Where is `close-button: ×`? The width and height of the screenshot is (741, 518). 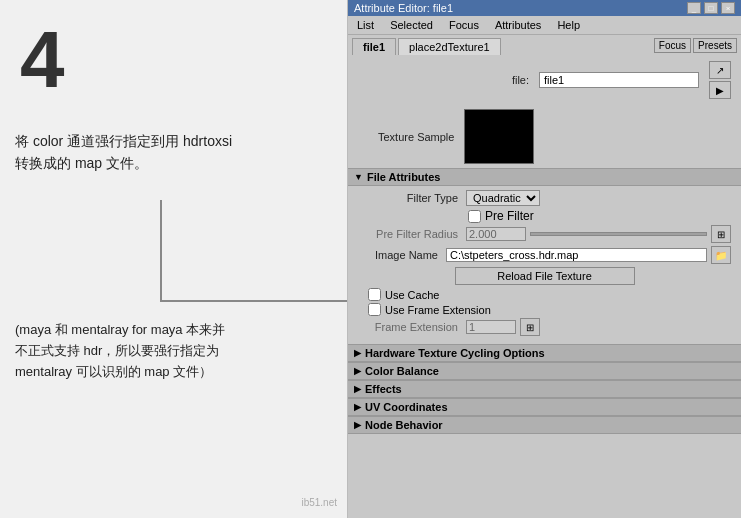
close-button: × is located at coordinates (728, 8).